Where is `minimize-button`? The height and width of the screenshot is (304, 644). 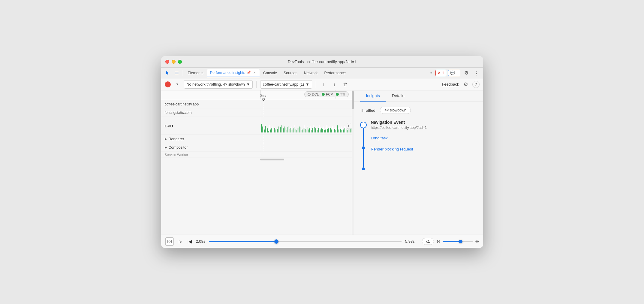
minimize-button is located at coordinates (173, 62).